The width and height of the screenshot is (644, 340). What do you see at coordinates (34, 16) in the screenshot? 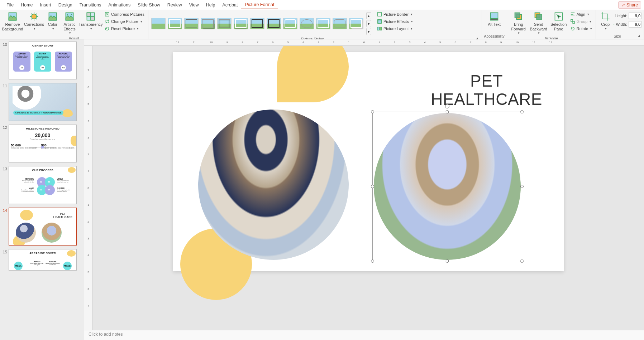
I see `corrections-icon` at bounding box center [34, 16].